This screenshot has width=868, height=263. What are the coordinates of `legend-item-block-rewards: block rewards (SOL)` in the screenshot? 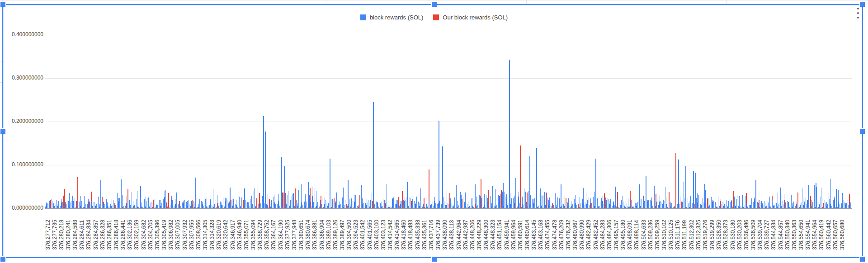 It's located at (392, 17).